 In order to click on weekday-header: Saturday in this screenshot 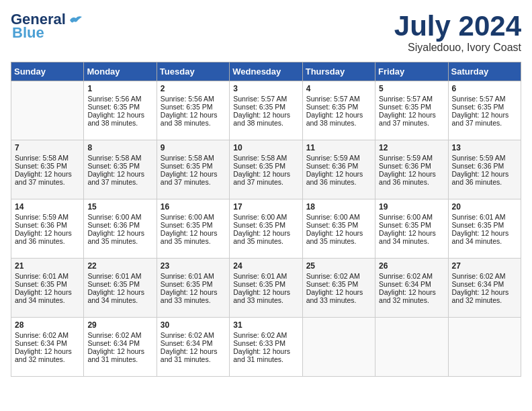, I will do `click(484, 72)`.